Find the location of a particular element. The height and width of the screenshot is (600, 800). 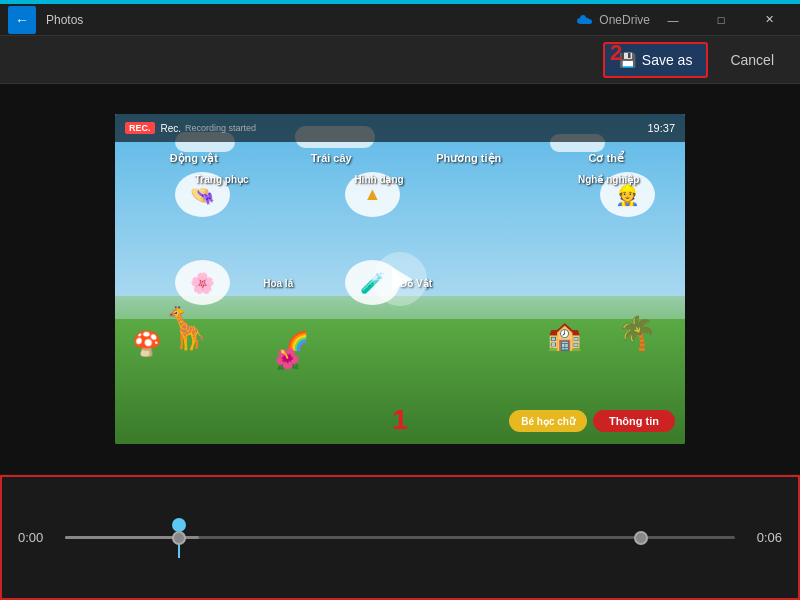

flowers-decoration: 🌺 is located at coordinates (288, 359).